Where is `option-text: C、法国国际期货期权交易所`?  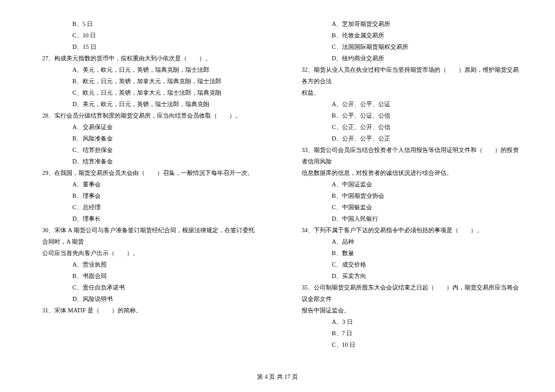
option-text: C、法国国际期货期权交易所 is located at coordinates (407, 47).